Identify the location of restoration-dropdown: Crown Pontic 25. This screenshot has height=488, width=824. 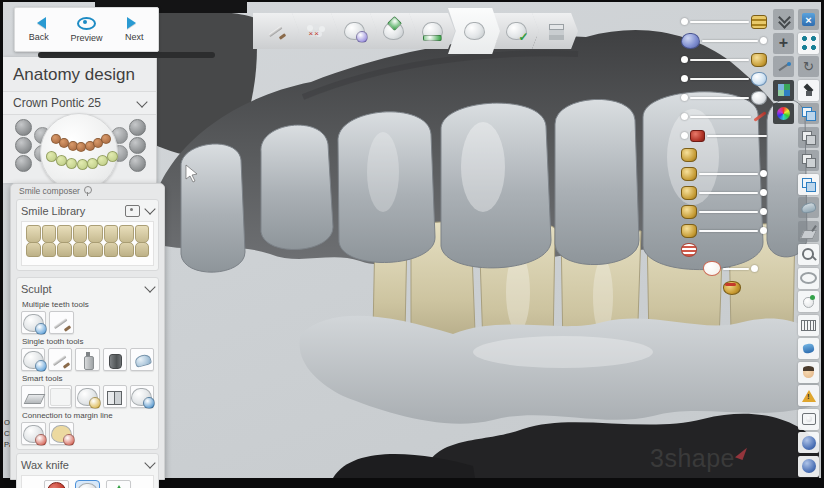
(80, 103).